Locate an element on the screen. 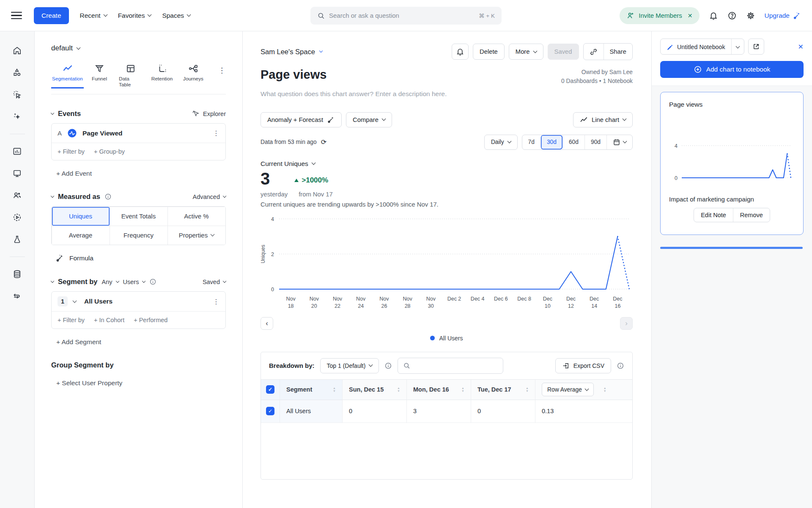  flask-icon is located at coordinates (17, 240).